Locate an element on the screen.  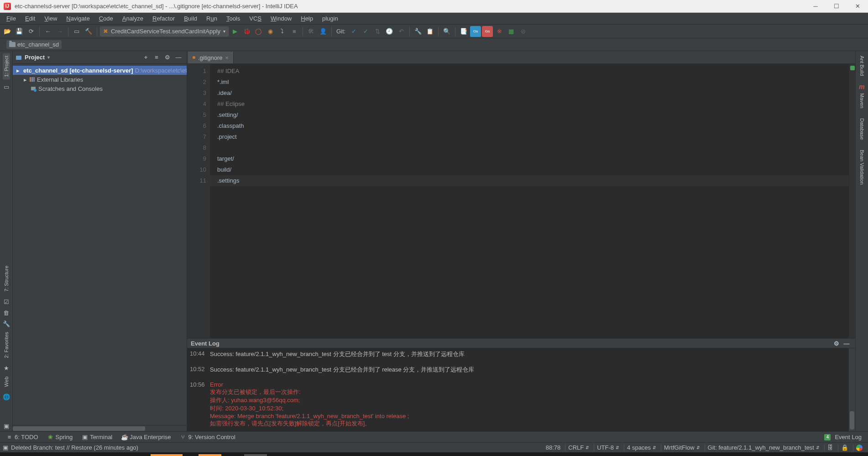
project-panel-title: Project ▾ is located at coordinates (33, 58).